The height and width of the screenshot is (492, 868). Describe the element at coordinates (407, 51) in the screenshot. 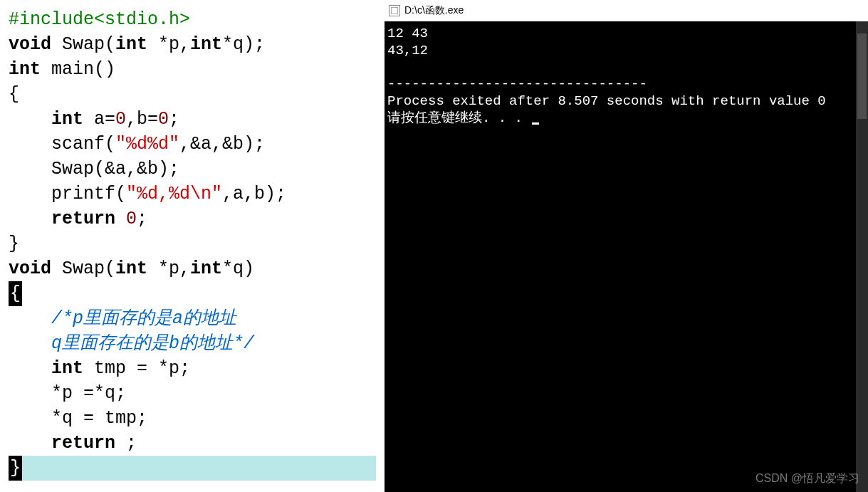

I see `console-output-line: 43,12` at that location.